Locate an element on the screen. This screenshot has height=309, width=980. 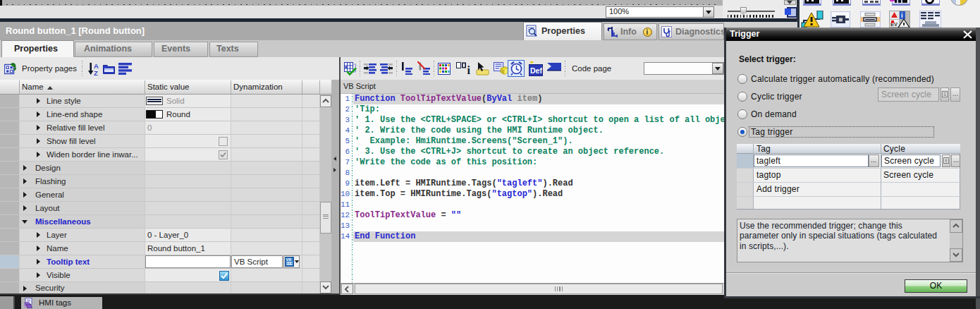
svg-text: Def is located at coordinates (536, 71).